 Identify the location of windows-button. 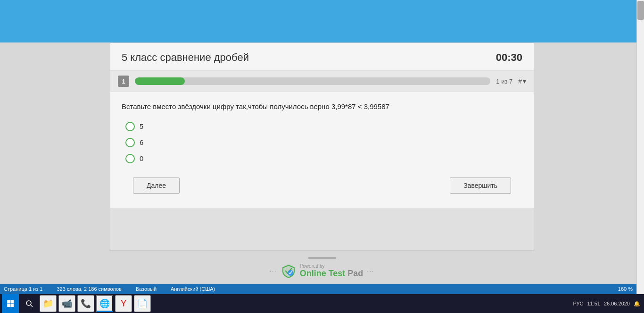
(10, 304).